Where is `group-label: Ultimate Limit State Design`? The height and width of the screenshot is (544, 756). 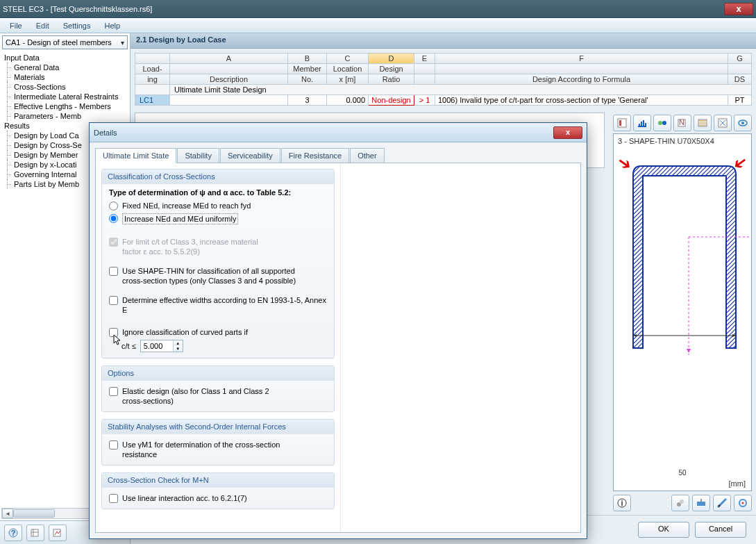 group-label: Ultimate Limit State Design is located at coordinates (461, 90).